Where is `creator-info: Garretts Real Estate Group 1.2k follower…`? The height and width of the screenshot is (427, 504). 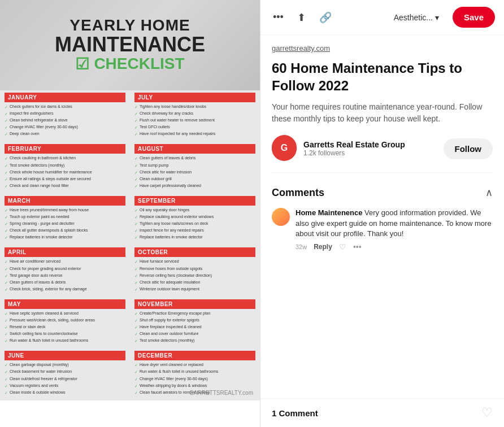 creator-info: Garretts Real Estate Group 1.2k follower… is located at coordinates (370, 149).